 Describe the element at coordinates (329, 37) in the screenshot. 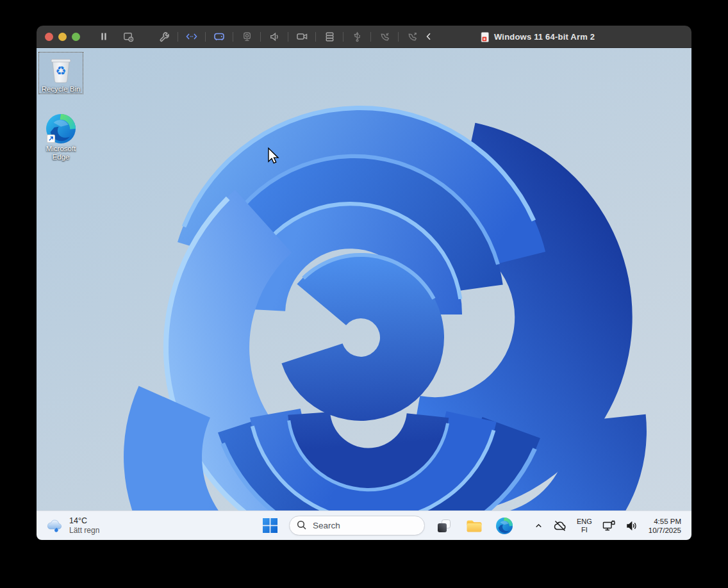

I see `storage-stack-icon` at that location.